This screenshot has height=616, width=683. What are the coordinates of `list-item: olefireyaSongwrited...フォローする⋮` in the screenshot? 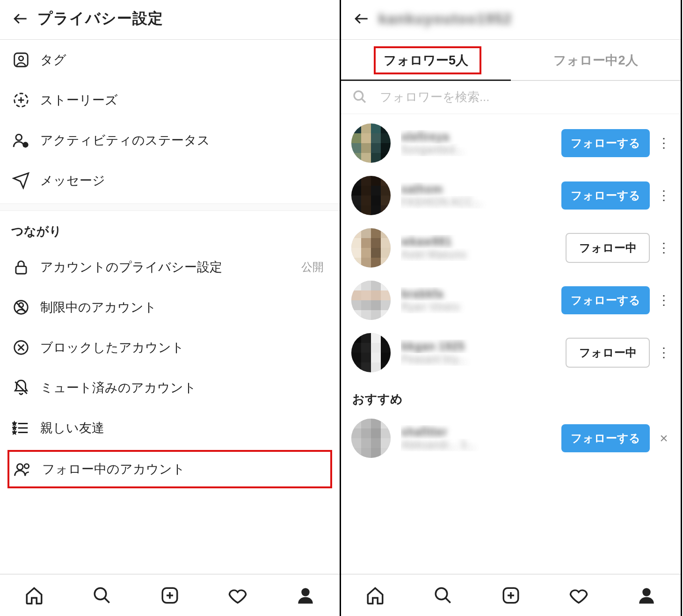 It's located at (511, 143).